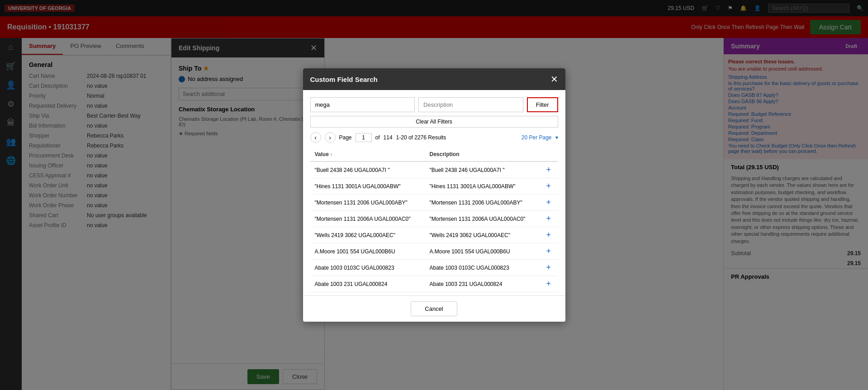 This screenshot has width=868, height=390. I want to click on filter-value-input, so click(363, 105).